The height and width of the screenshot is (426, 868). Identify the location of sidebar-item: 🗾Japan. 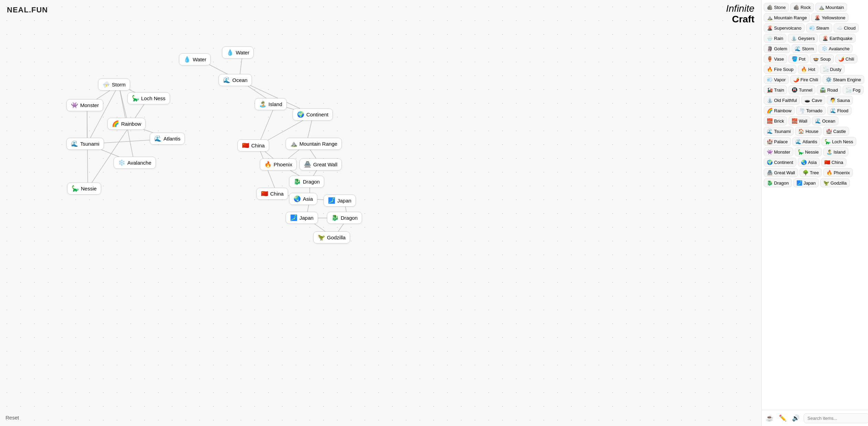
(806, 183).